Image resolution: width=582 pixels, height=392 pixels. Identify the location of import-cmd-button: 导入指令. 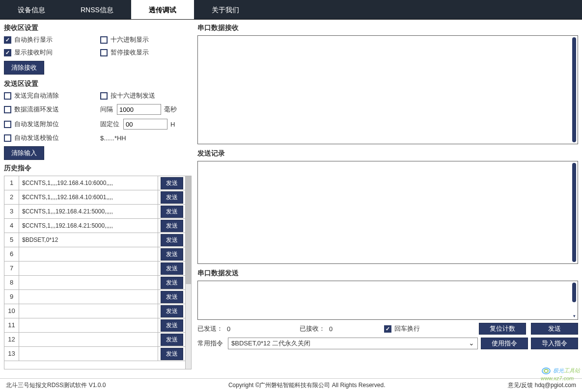
(554, 343).